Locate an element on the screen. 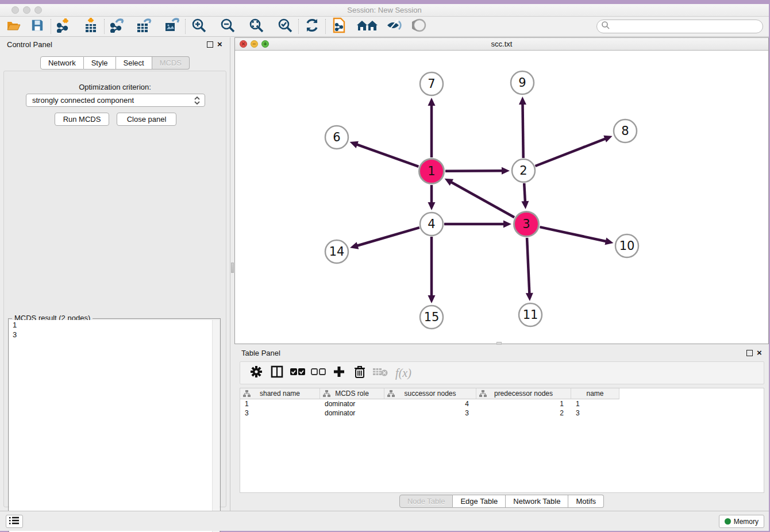  float-table-panel-icon is located at coordinates (749, 353).